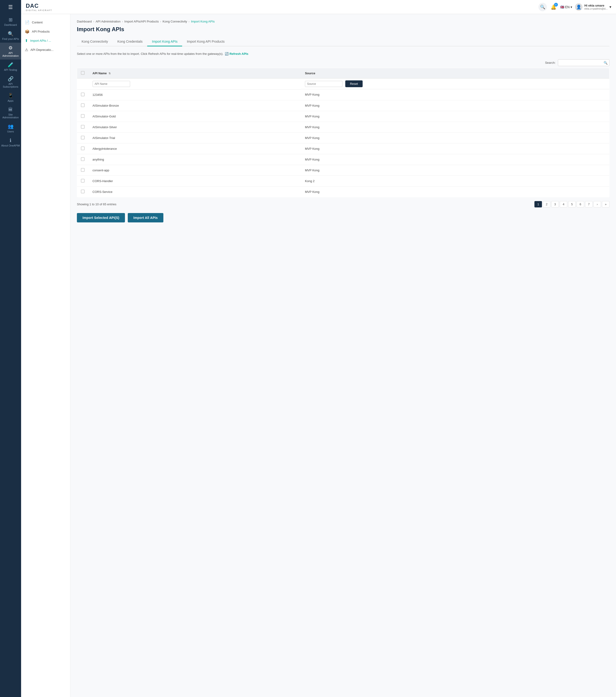  Describe the element at coordinates (354, 84) in the screenshot. I see `reset-button: Reset` at that location.